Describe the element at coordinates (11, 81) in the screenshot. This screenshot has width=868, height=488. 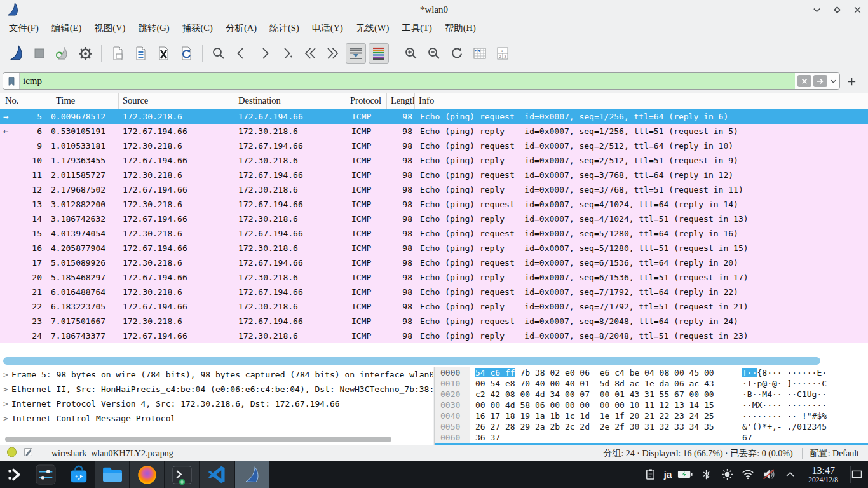
I see `filter-bookmark-icon` at that location.